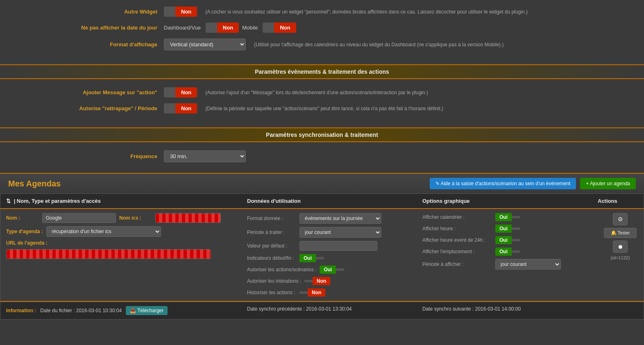 The width and height of the screenshot is (644, 345). I want to click on historiser-label: Historiser les actions :, so click(272, 293).